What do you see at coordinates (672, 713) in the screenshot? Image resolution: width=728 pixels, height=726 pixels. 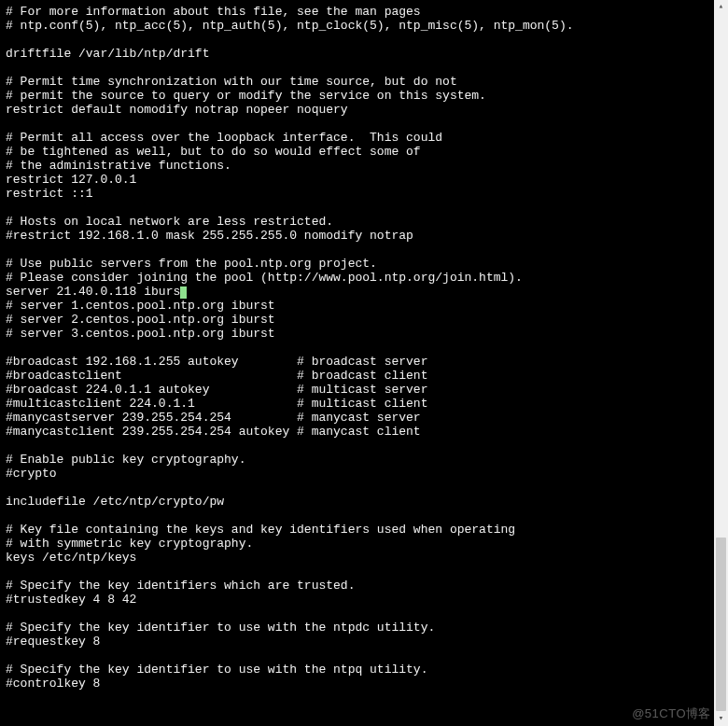 I see `watermark-text: @51CTO博客` at bounding box center [672, 713].